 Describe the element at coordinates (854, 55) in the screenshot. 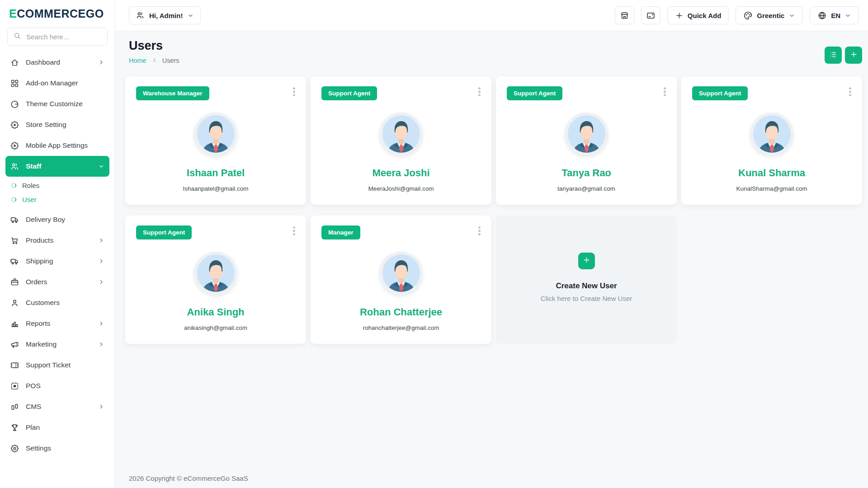

I see `add-user-button` at that location.